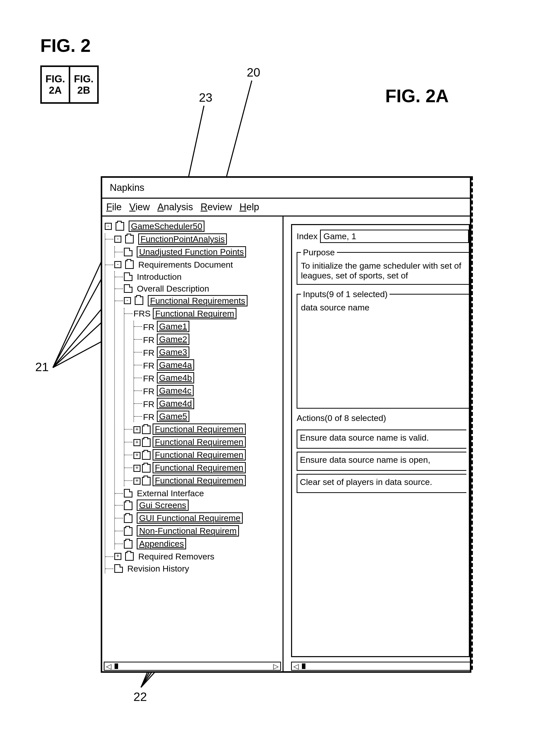 This screenshot has height=744, width=560. What do you see at coordinates (202, 276) in the screenshot?
I see `tree-intro: Introduction` at bounding box center [202, 276].